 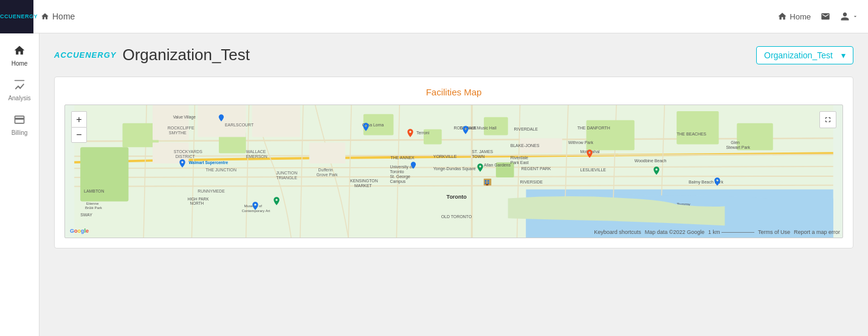 I want to click on sidebar-item-analysis: Analysis, so click(x=19, y=90).